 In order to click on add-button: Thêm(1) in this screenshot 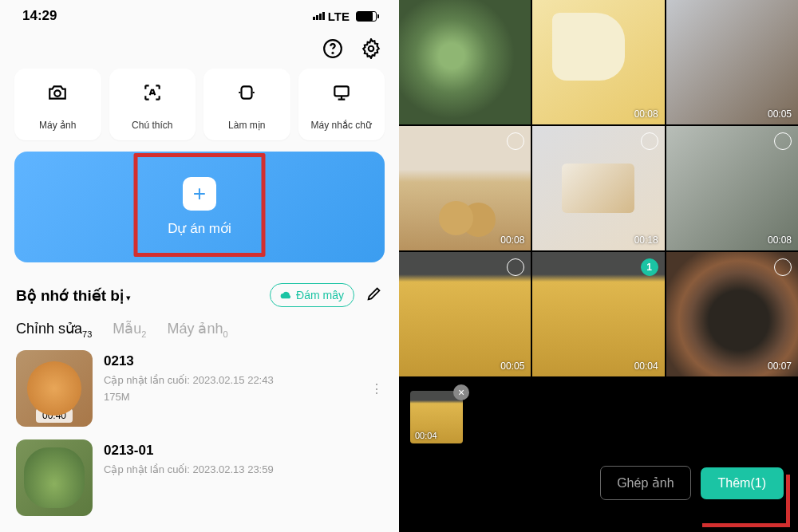, I will do `click(742, 483)`.